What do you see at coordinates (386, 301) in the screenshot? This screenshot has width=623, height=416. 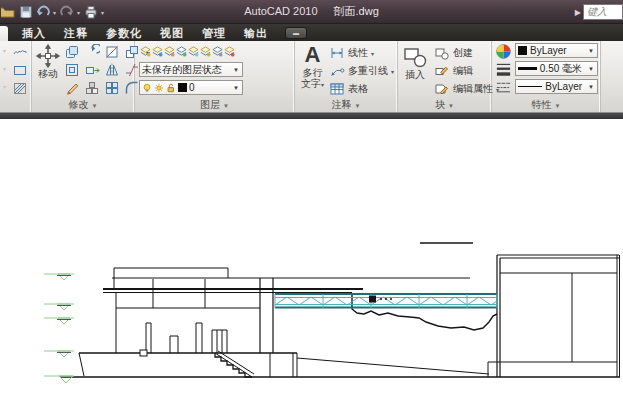 I see `roof-truss` at bounding box center [386, 301].